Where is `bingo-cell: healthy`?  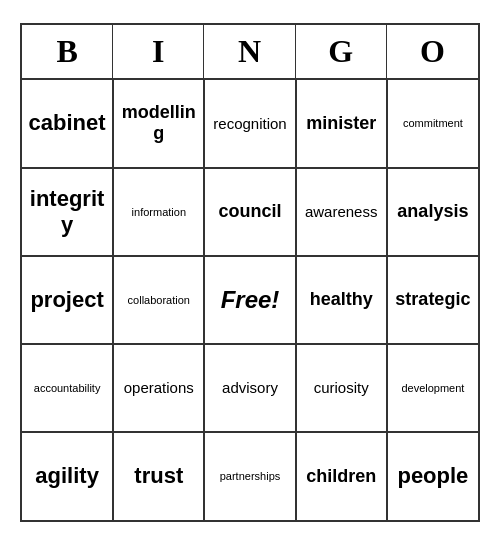
bingo-cell: healthy is located at coordinates (342, 300).